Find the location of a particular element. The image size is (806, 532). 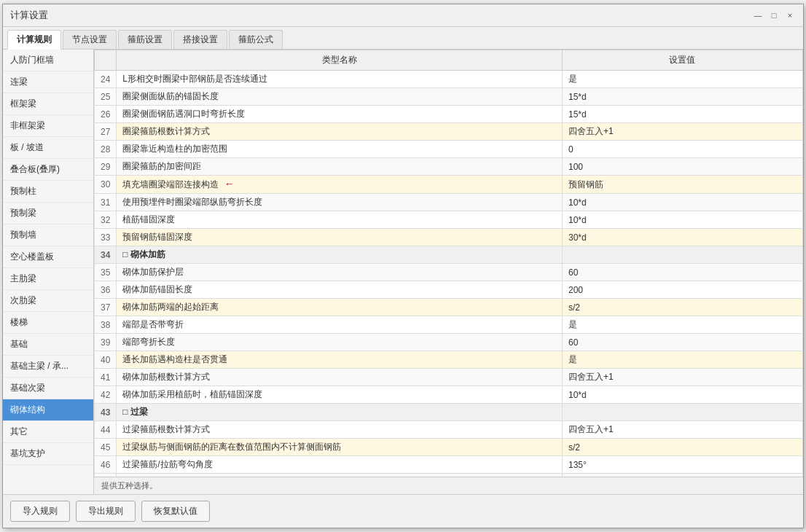

row-type: 圈梁箍筋根数计算方式 is located at coordinates (340, 132).